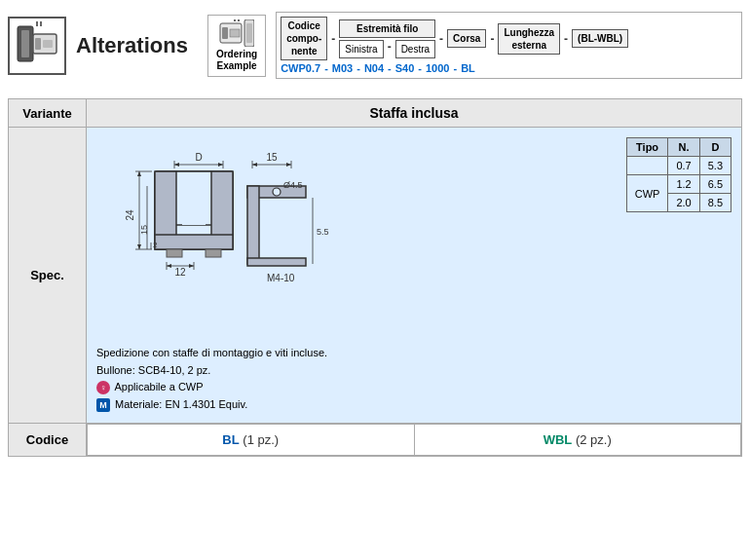 Image resolution: width=750 pixels, height=560 pixels. What do you see at coordinates (684, 203) in the screenshot?
I see `info-n-3: 2.0` at bounding box center [684, 203].